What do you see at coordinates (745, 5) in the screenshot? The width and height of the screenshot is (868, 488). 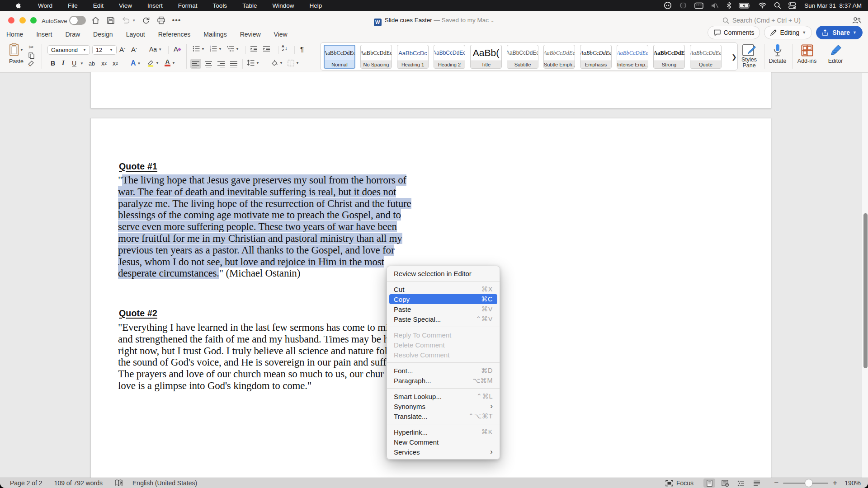 I see `battery-charging-icon` at bounding box center [745, 5].